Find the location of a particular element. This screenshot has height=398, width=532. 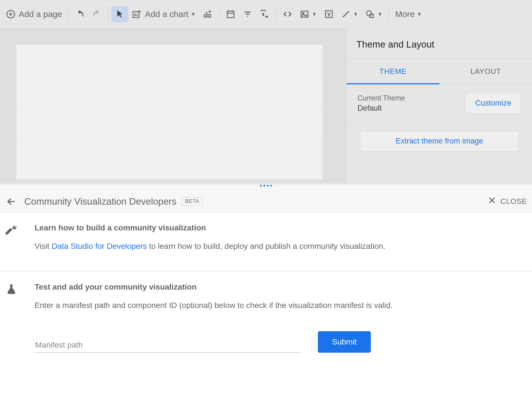

text-button is located at coordinates (329, 14).